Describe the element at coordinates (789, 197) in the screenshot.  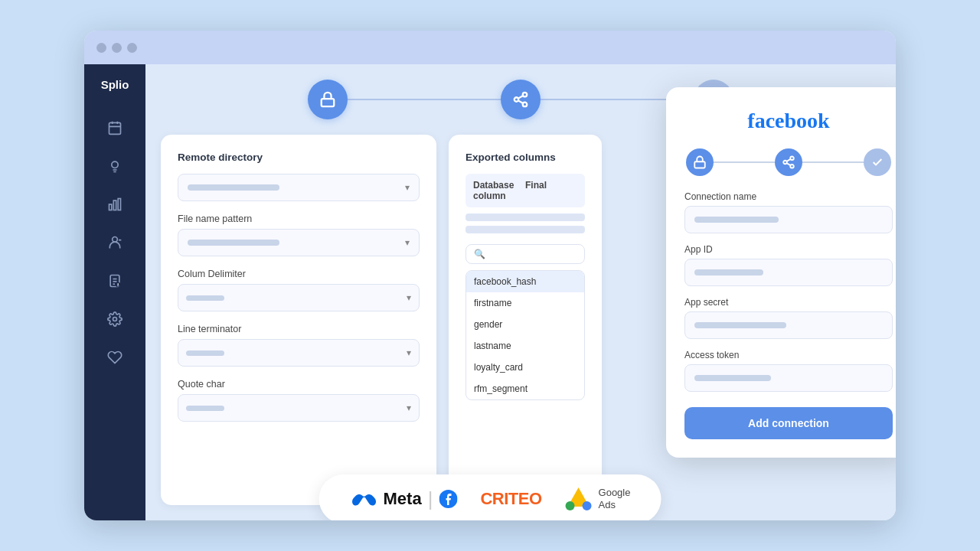
I see `connection-name-label: Connection name` at that location.